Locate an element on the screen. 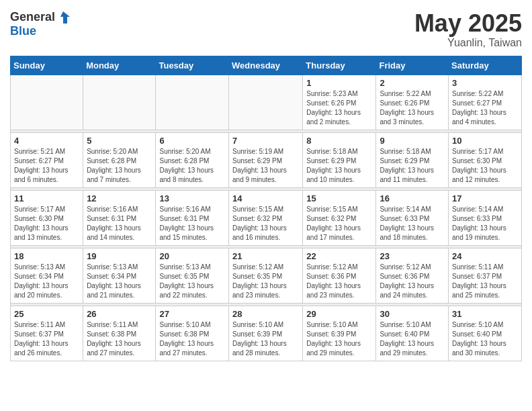 This screenshot has width=532, height=411. day-number: 13 is located at coordinates (192, 199).